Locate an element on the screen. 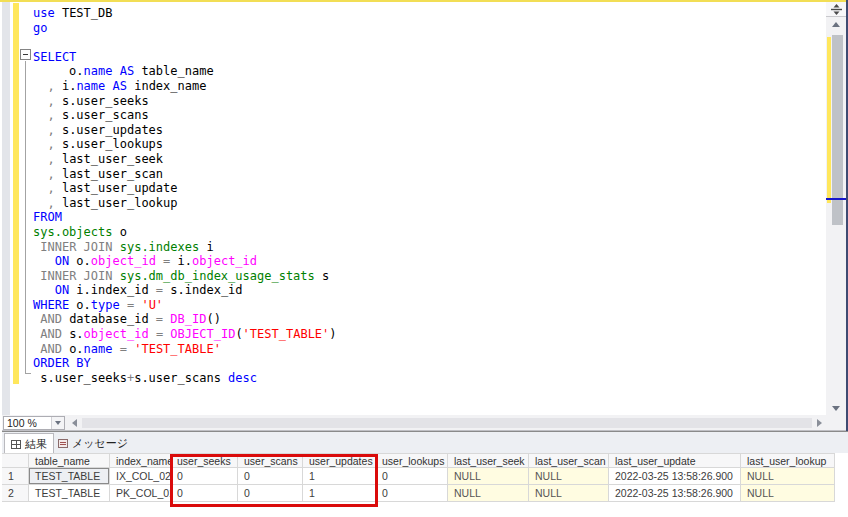  code-line: , i.name AS index_name is located at coordinates (185, 86).